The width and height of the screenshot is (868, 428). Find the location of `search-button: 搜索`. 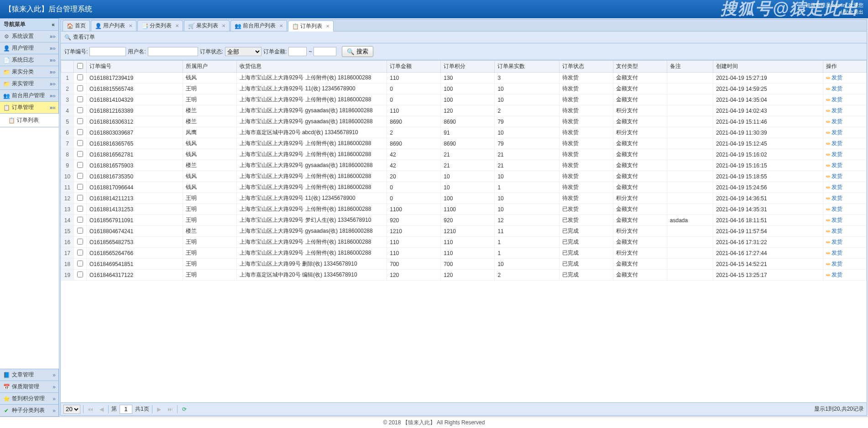

search-button: 搜索 is located at coordinates (358, 52).